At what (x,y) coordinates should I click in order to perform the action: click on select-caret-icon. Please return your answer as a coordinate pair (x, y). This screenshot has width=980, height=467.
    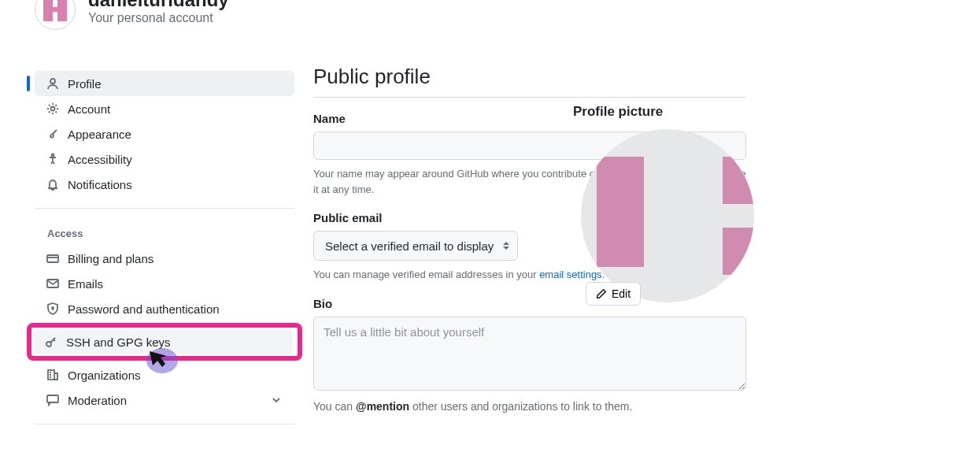
    Looking at the image, I should click on (506, 246).